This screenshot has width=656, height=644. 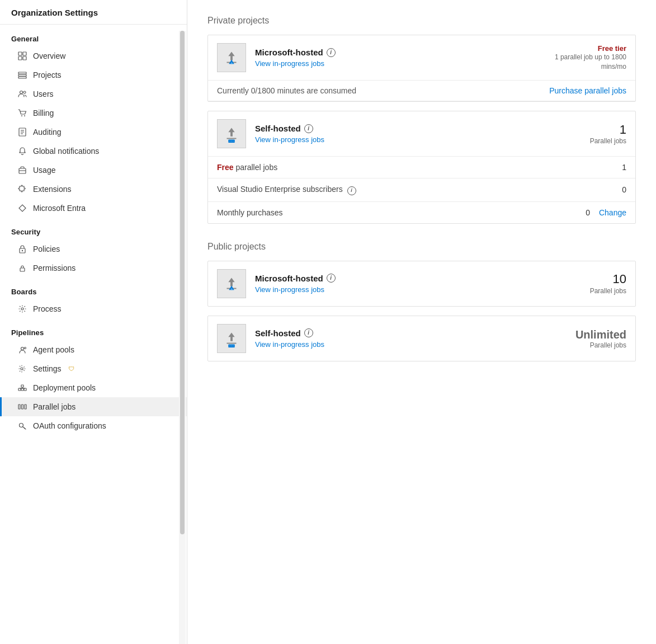 What do you see at coordinates (593, 291) in the screenshot?
I see `public-ms-hosted-label: Parallel jobs` at bounding box center [593, 291].